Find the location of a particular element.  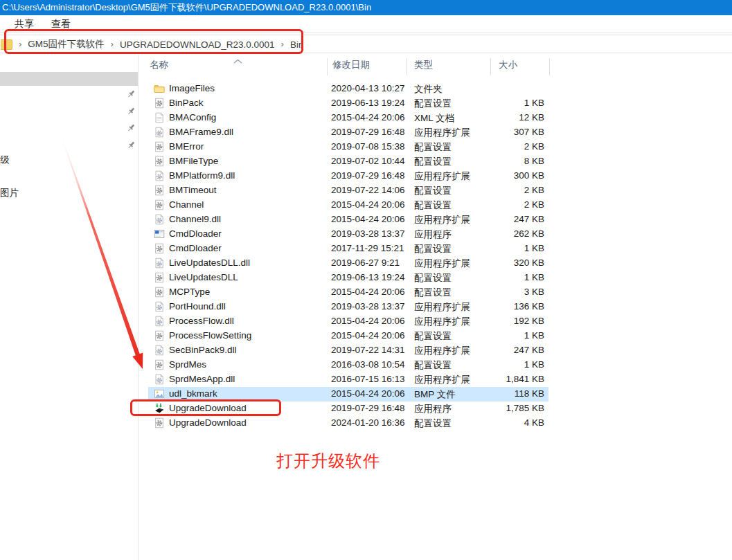

file-size: 1,841 KB is located at coordinates (516, 379).